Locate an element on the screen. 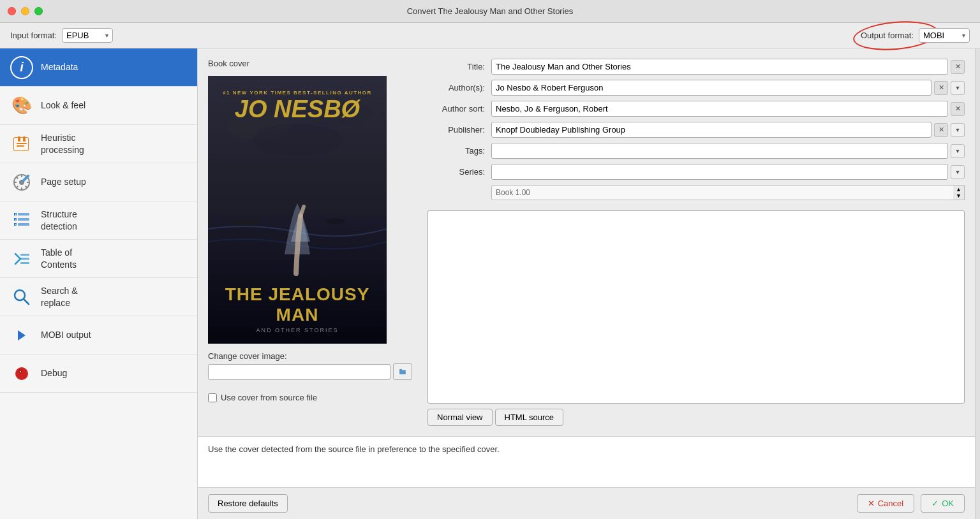  sidebar-item-metadata: i Metadata is located at coordinates (98, 68).